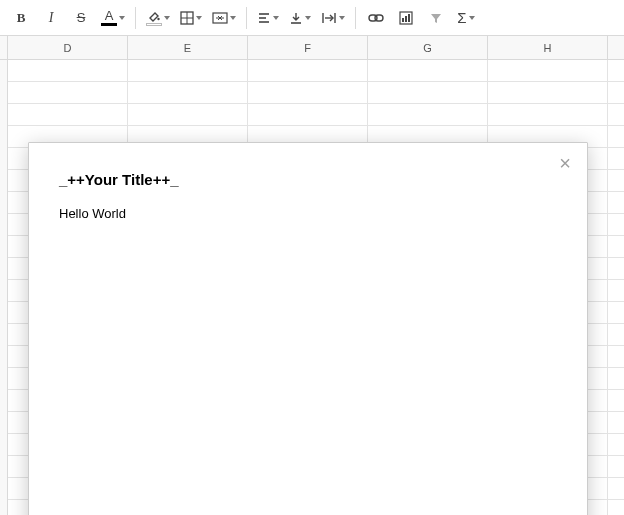 Image resolution: width=624 pixels, height=515 pixels. I want to click on close-button: ×, so click(565, 163).